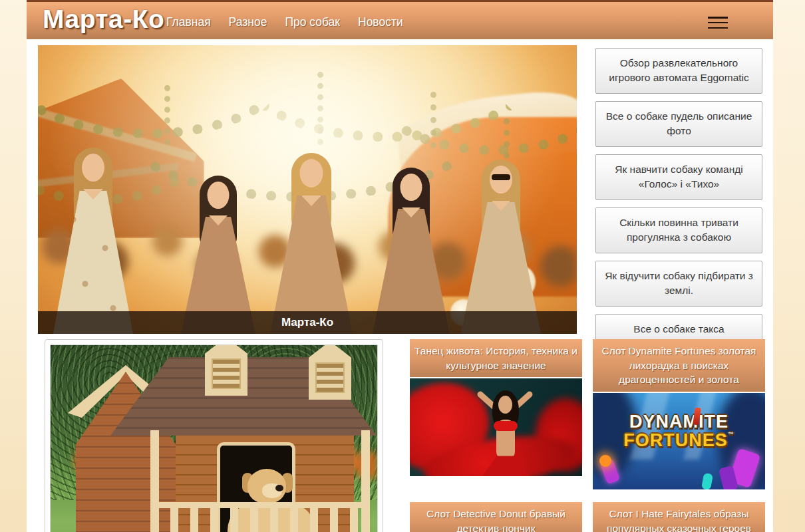 Image resolution: width=805 pixels, height=532 pixels. Describe the element at coordinates (679, 177) in the screenshot. I see `sidebar-item-voice-command: Як навчити собаку команді «Голос» і «Тих…` at that location.